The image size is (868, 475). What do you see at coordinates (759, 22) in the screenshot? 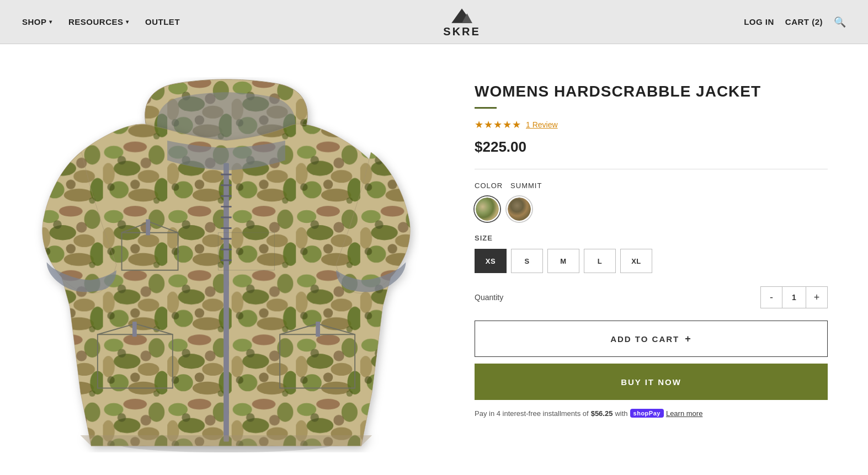
I see `nav-login-label: LOG IN` at bounding box center [759, 22].